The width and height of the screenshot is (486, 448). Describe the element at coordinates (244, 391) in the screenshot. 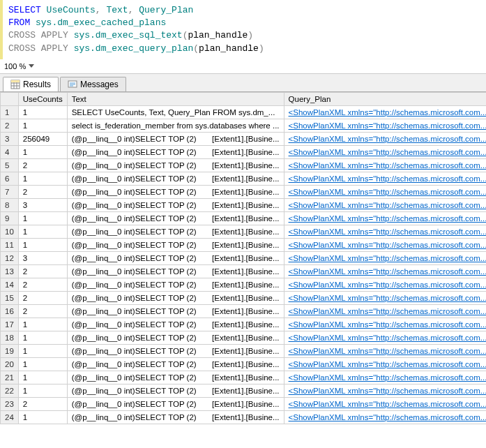

I see `table-row: 221(@p__linq__0 int)SELECT TOP (2)[Exten…` at that location.